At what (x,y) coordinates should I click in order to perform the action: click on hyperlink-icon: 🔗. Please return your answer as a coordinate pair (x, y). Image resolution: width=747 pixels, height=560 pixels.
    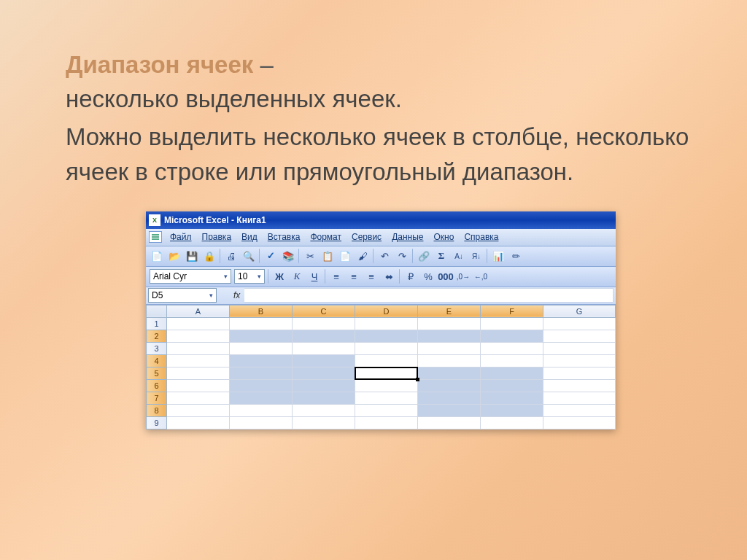
    Looking at the image, I should click on (424, 256).